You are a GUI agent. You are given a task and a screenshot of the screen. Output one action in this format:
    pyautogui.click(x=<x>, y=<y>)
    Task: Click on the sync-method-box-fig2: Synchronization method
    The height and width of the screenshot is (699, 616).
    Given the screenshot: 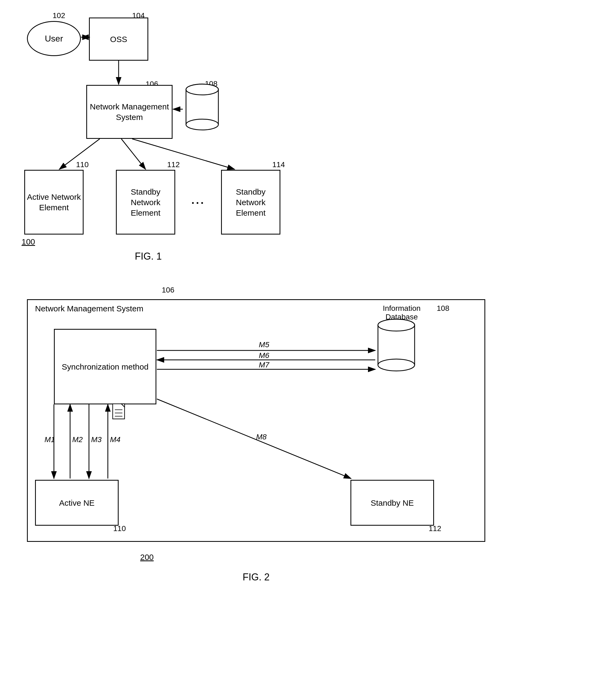 What is the action you would take?
    pyautogui.click(x=105, y=367)
    